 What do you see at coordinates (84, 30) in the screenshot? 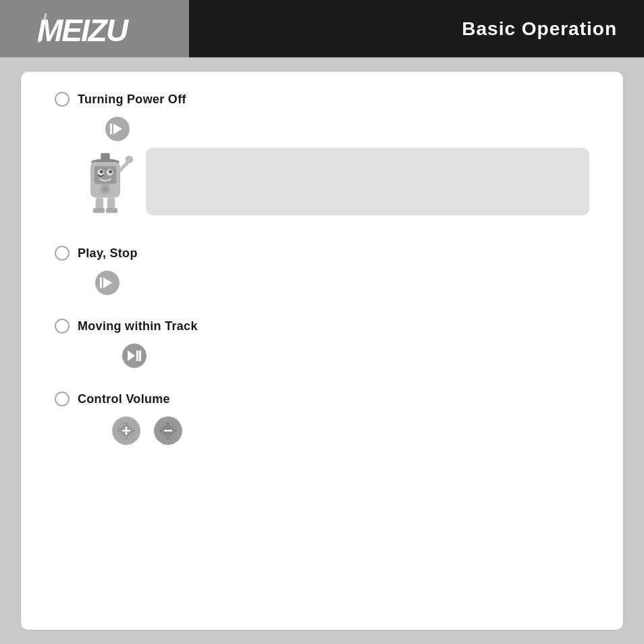
I see `svg-text: MEIZU` at bounding box center [84, 30].